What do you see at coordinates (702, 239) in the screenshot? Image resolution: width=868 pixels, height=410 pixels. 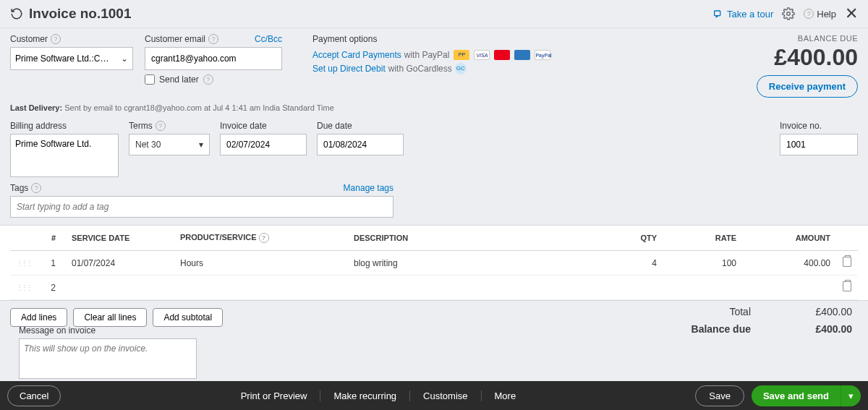 I see `col-rate: RATE` at bounding box center [702, 239].